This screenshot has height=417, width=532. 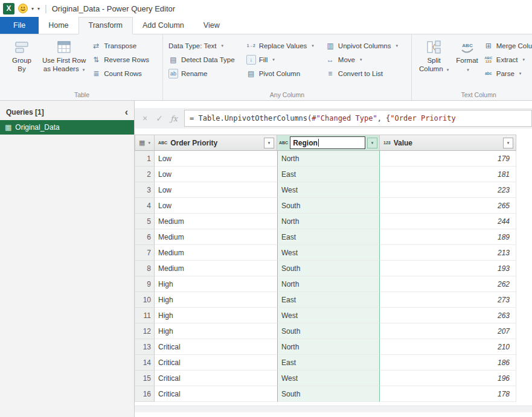 What do you see at coordinates (358, 118) in the screenshot?
I see `formula-input: = Table.UnpivotOtherColumns(#"Changed Ty…` at bounding box center [358, 118].